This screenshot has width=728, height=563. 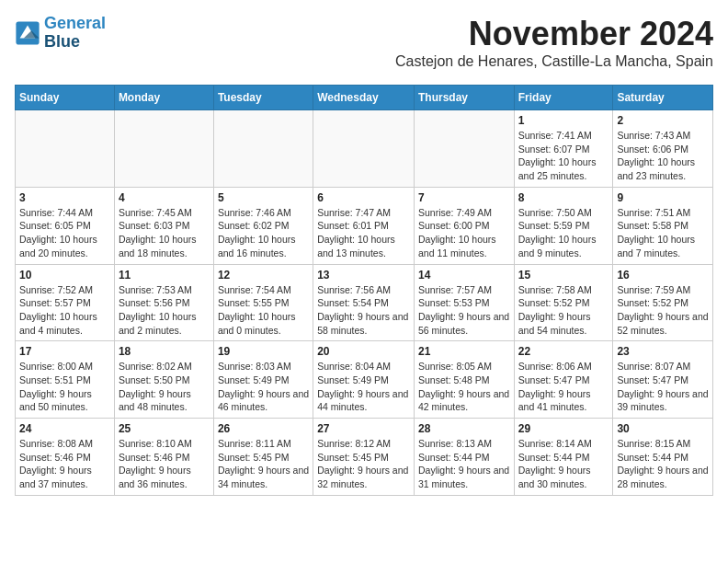 I want to click on day-number: 6, so click(x=364, y=198).